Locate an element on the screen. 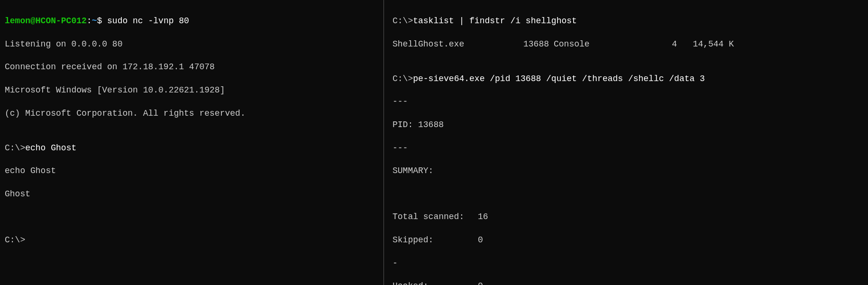 Image resolution: width=868 pixels, height=285 pixels. task-memory: 14,544 K is located at coordinates (705, 44).